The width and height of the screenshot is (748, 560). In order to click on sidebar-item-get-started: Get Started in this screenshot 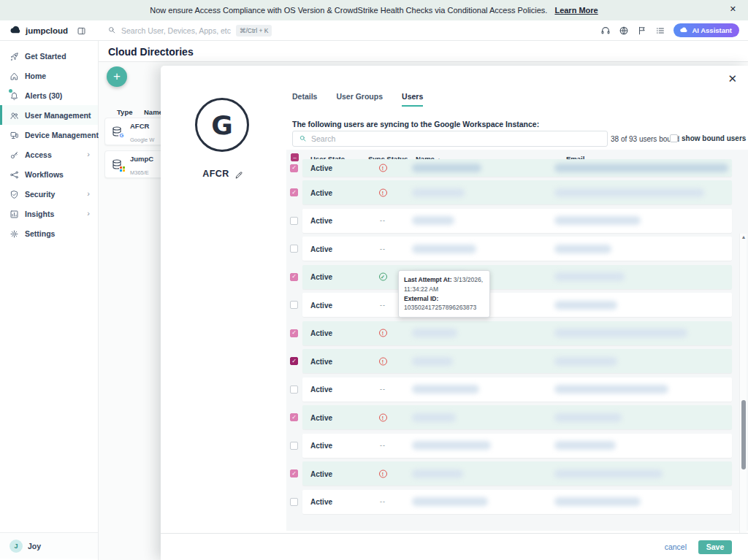, I will do `click(49, 55)`.